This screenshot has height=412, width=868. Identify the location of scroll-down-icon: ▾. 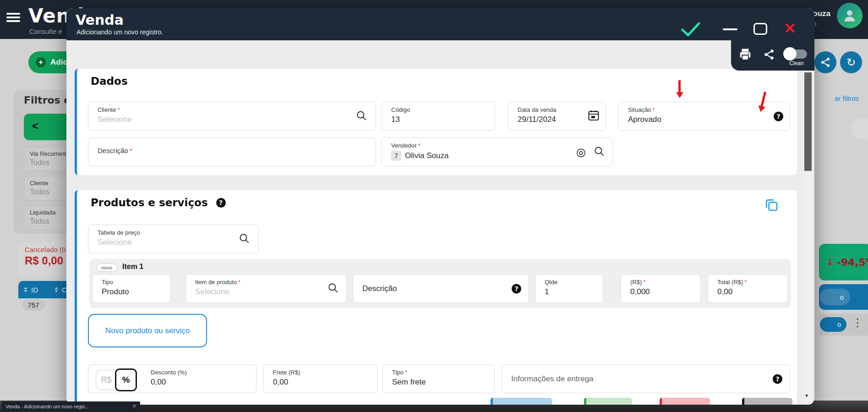
(807, 396).